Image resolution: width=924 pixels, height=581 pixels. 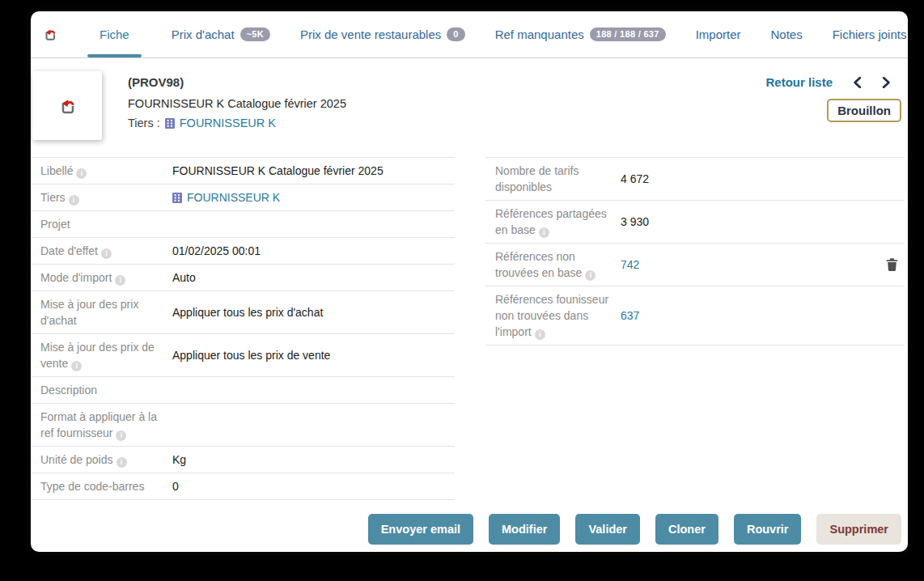 I want to click on tab: Fichiers joints, so click(x=870, y=34).